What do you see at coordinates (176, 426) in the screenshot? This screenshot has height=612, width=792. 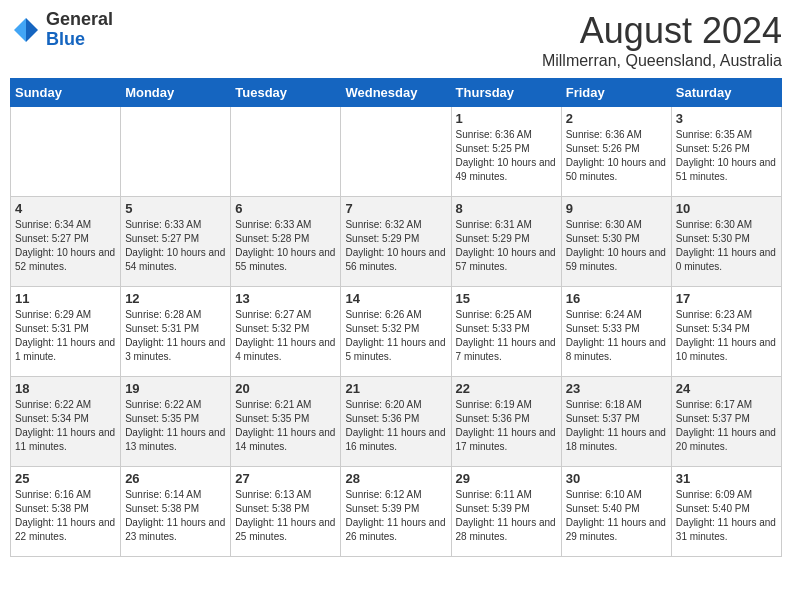 I see `day-info: Sunrise: 6:22 AM Sunset: 5:35 PM Dayligh…` at bounding box center [176, 426].